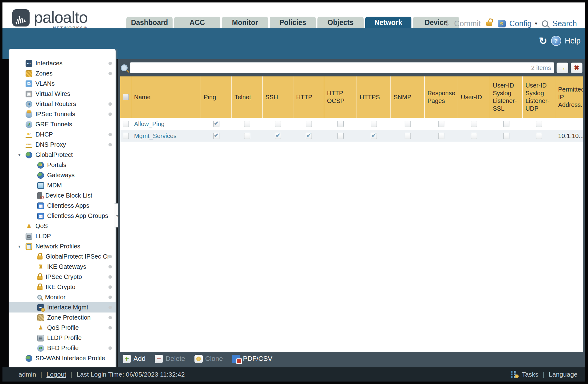  I want to click on sidebar-item-bfd-profile: BFD Profile, so click(62, 348).